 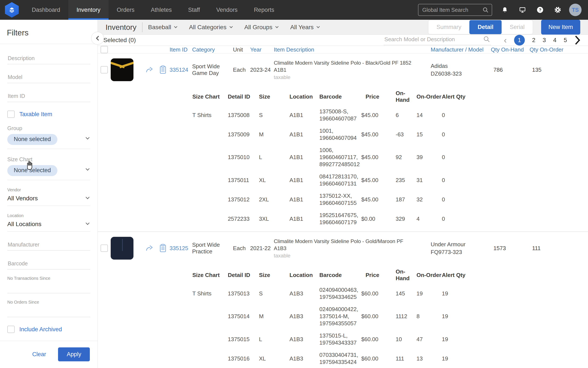 What do you see at coordinates (261, 27) in the screenshot?
I see `groups-dropdown: All Groups` at bounding box center [261, 27].